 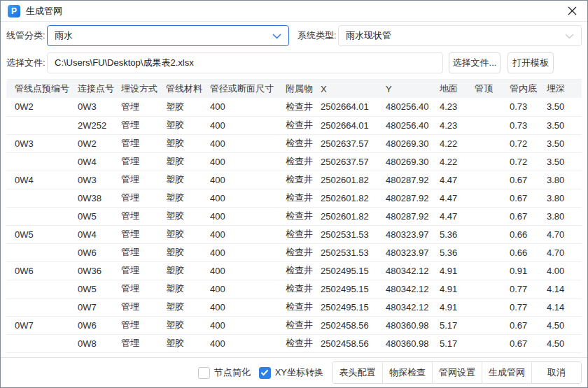 I want to click on system-type-select: 雨水现状管, so click(x=460, y=36).